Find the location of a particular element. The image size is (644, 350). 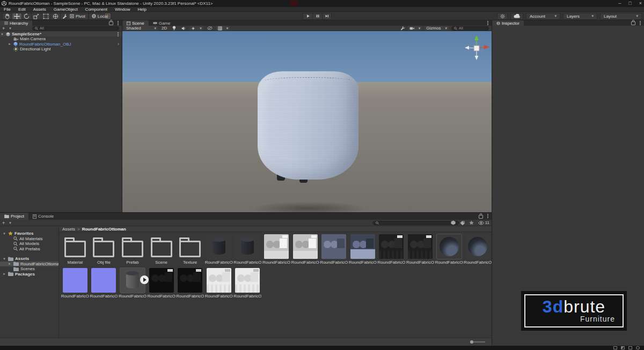

package-icon is located at coordinates (453, 223).